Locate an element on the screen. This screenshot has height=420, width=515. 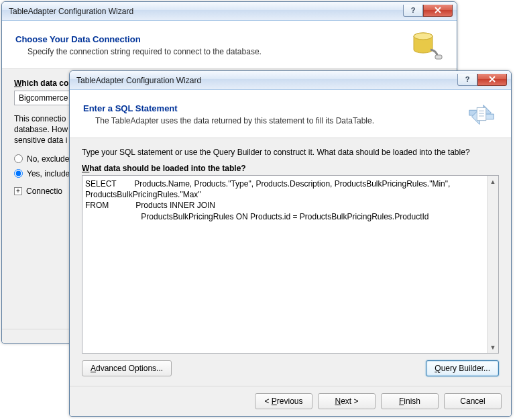
front-titlebar: TableAdapter Configuration Wizard ? is located at coordinates (290, 81).